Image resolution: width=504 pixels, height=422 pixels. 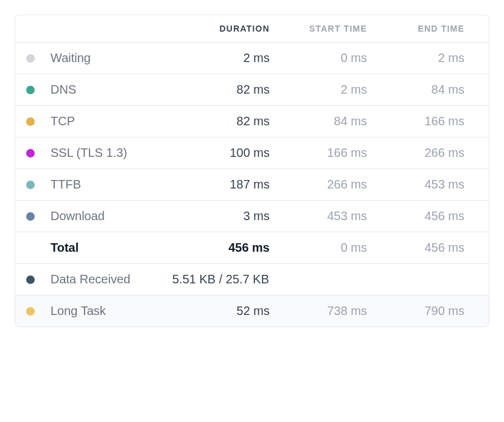 What do you see at coordinates (221, 185) in the screenshot?
I see `duration-ttfb: 187 ms` at bounding box center [221, 185].